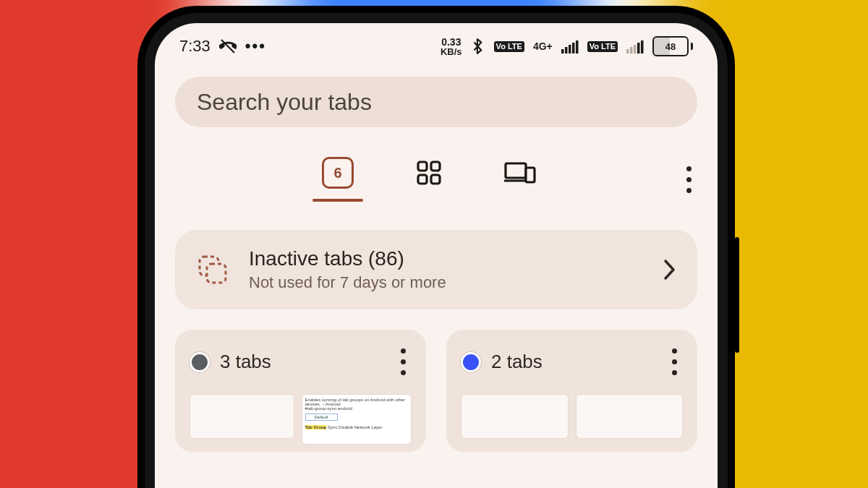 The width and height of the screenshot is (868, 488). What do you see at coordinates (446, 259) in the screenshot?
I see `inactive-tabs-title: Inactive tabs (86)` at bounding box center [446, 259].